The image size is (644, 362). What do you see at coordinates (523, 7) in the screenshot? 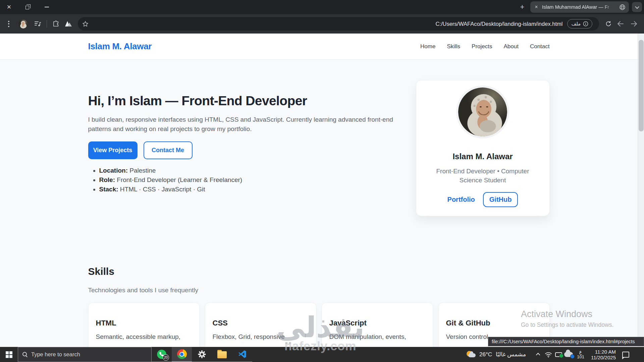
I see `new-tab-icon: +` at bounding box center [523, 7].